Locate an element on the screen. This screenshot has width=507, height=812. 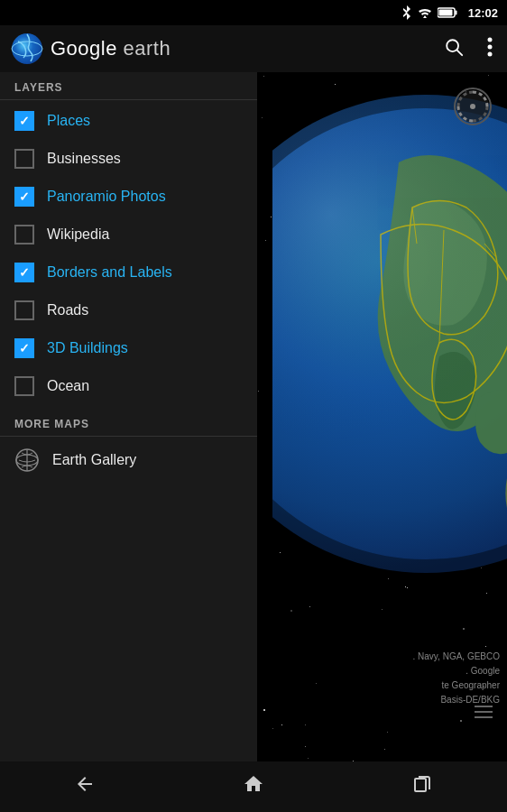
layer-item-ocean: Ocean is located at coordinates (128, 386).